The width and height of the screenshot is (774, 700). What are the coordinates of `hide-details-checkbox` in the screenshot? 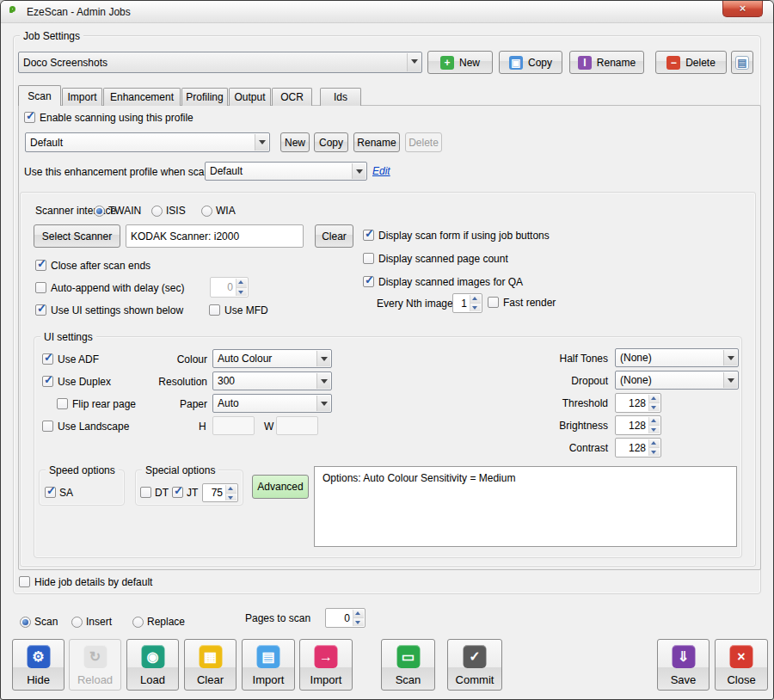 It's located at (24, 581).